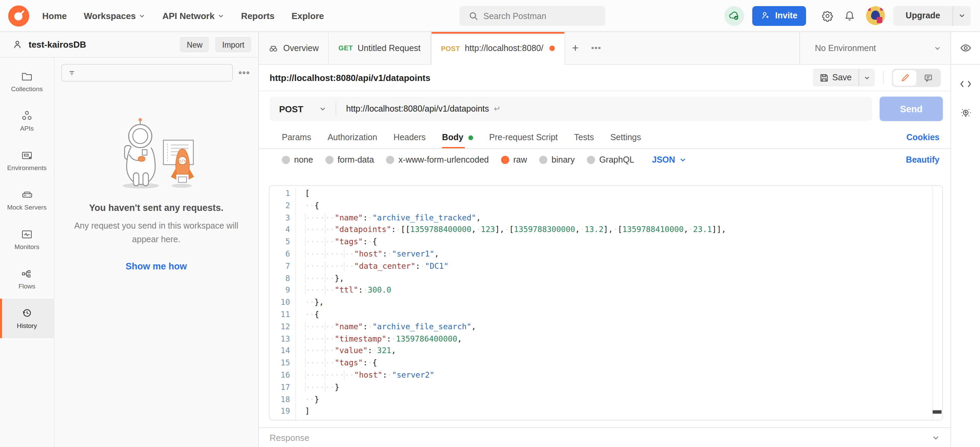  I want to click on code-line: 10··},, so click(606, 303).